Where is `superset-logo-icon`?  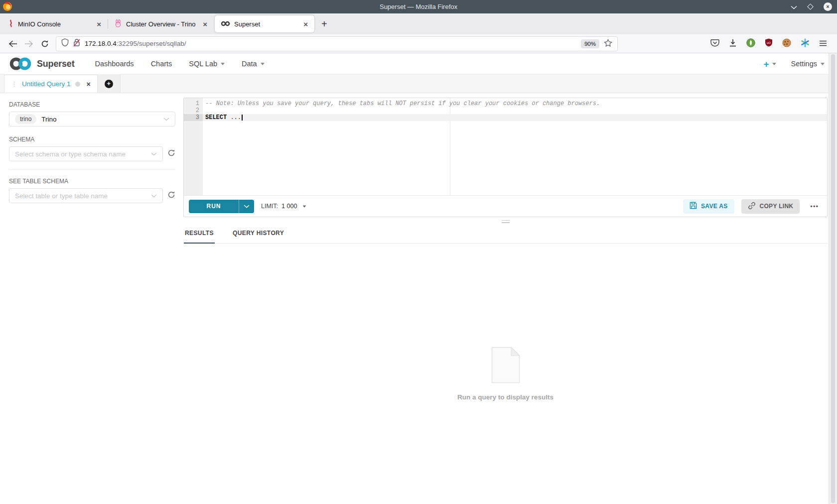
superset-logo-icon is located at coordinates (20, 64).